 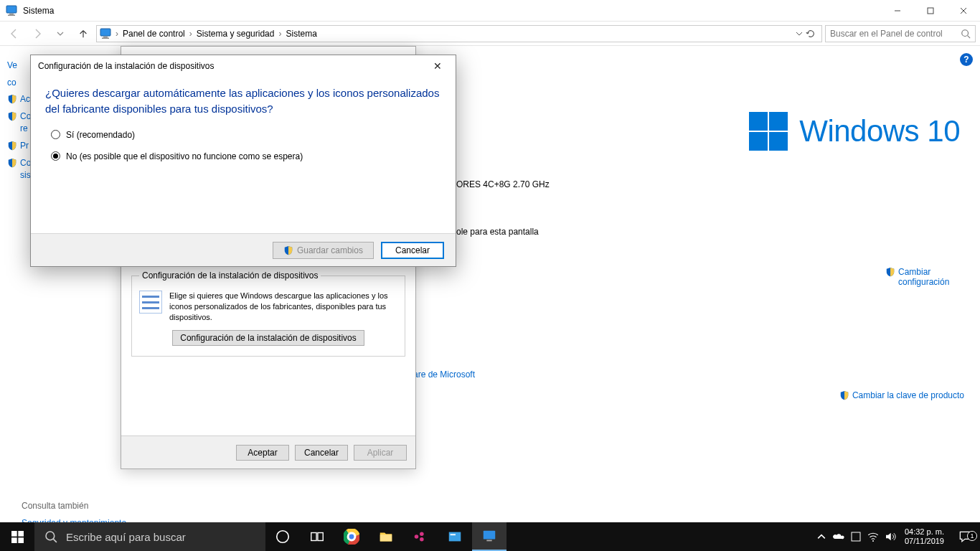 What do you see at coordinates (821, 537) in the screenshot?
I see `tray-chevron-up-icon` at bounding box center [821, 537].